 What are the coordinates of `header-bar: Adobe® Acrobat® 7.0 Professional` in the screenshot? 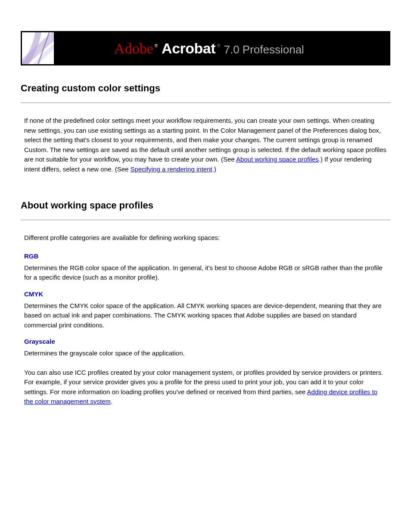 It's located at (206, 48).